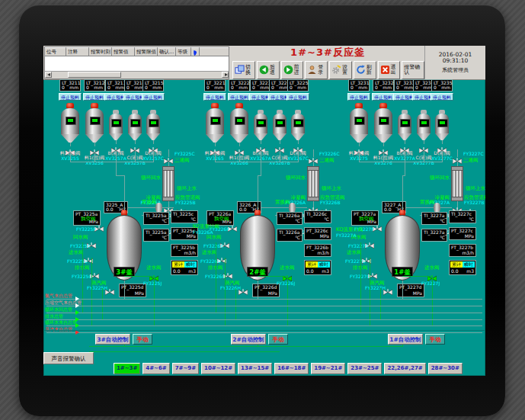 This screenshot has height=420, width=525. Describe the element at coordinates (86, 229) in the screenshot. I see `valve-tag: FY3225F` at that location.